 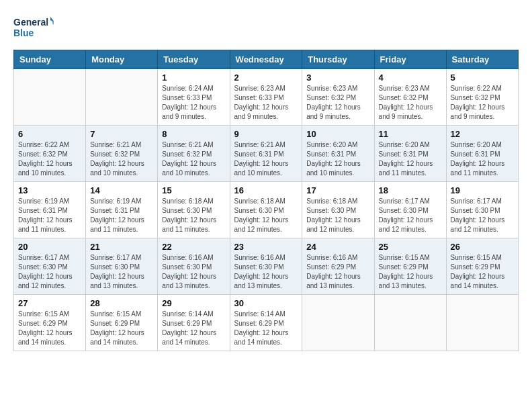 What do you see at coordinates (339, 97) in the screenshot?
I see `calendar-day: 3Sunrise: 6:23 AM Sunset: 6:32 PM Daylig…` at bounding box center [339, 97].